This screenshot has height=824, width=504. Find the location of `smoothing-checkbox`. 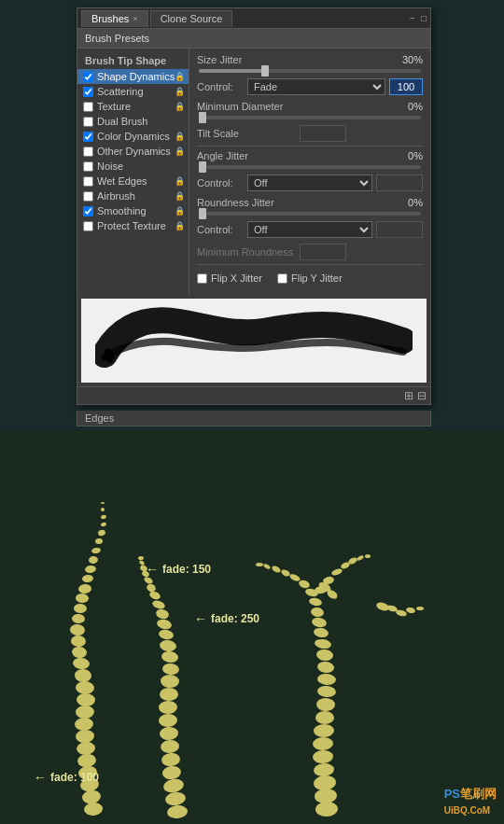

smoothing-checkbox is located at coordinates (88, 211).